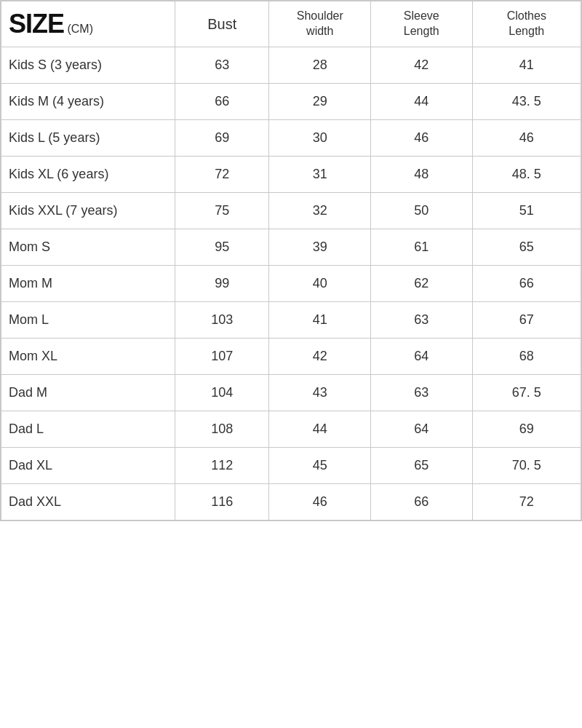  I want to click on cell-shoulder_width-11: 45, so click(320, 466).